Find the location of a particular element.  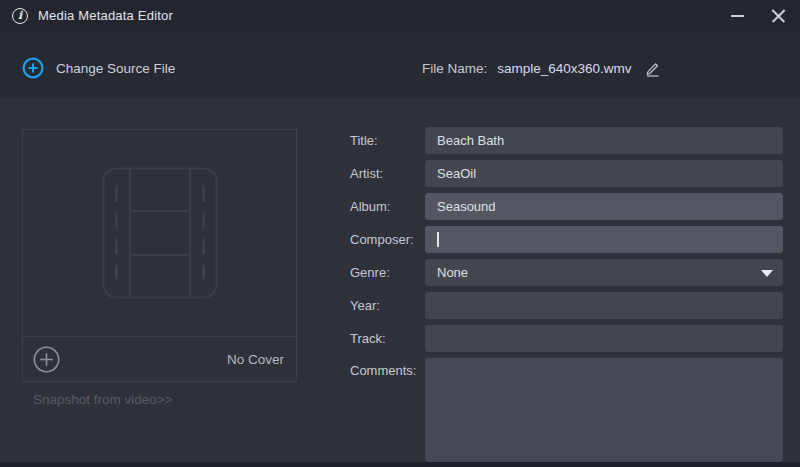

window-title: Media Metadata Editor is located at coordinates (106, 16).